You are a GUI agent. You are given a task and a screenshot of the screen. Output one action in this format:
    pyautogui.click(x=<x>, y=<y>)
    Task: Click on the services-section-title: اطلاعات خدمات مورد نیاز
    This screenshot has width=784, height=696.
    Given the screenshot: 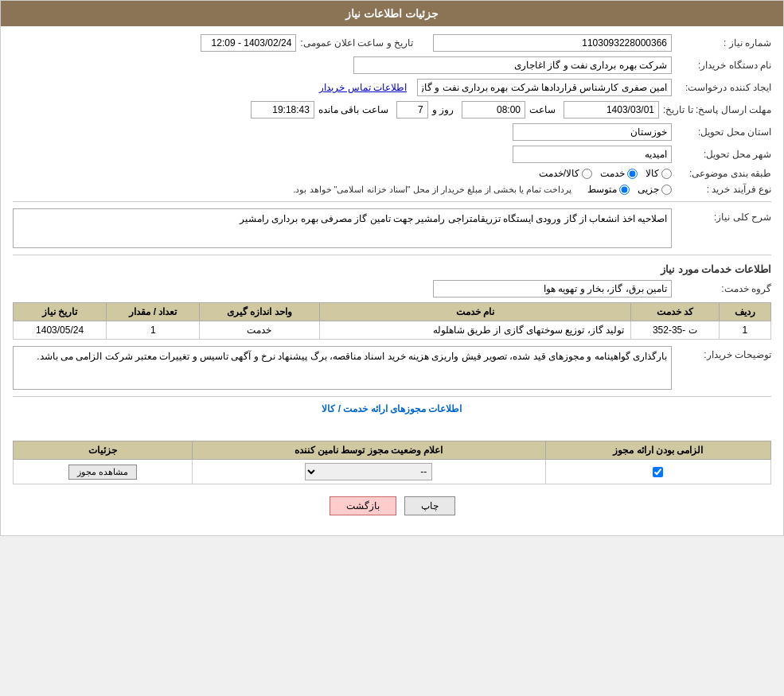 What is the action you would take?
    pyautogui.click(x=392, y=269)
    